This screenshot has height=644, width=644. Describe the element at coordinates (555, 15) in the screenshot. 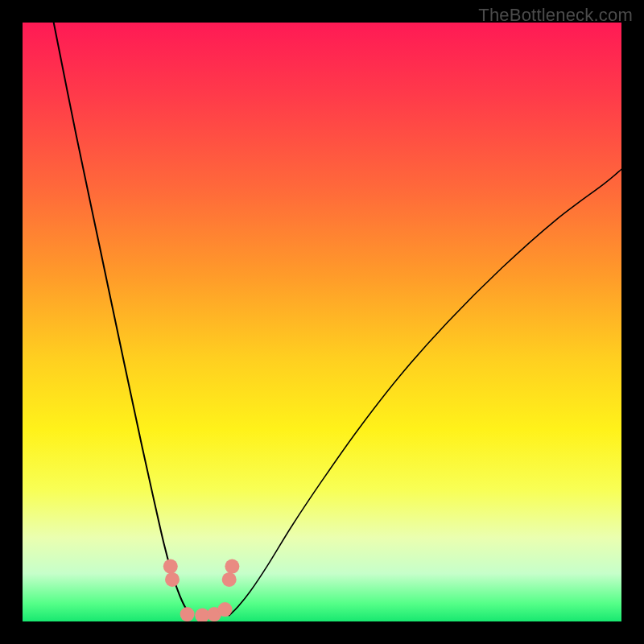

I see `watermark-text: TheBottleneck.com` at that location.